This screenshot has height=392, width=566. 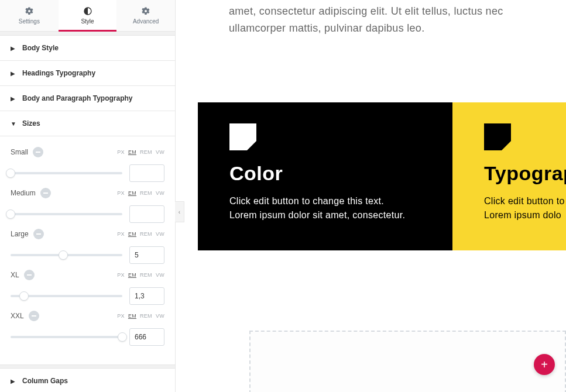 What do you see at coordinates (88, 74) in the screenshot?
I see `section-headings-typography: ▶ Headings Typography` at bounding box center [88, 74].